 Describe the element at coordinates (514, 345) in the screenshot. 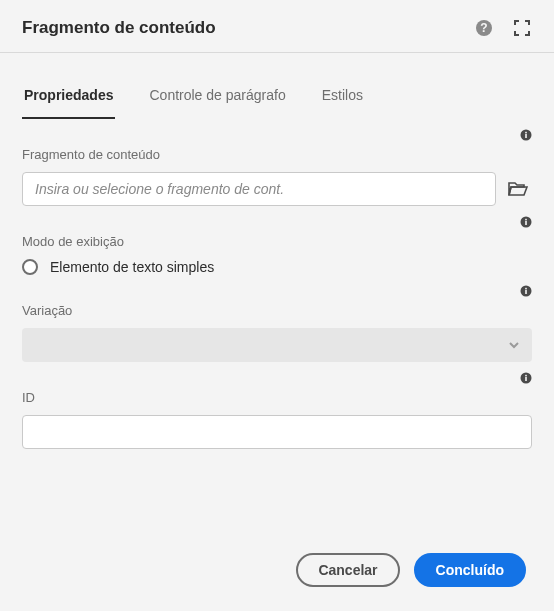

I see `chevron-down-icon` at that location.